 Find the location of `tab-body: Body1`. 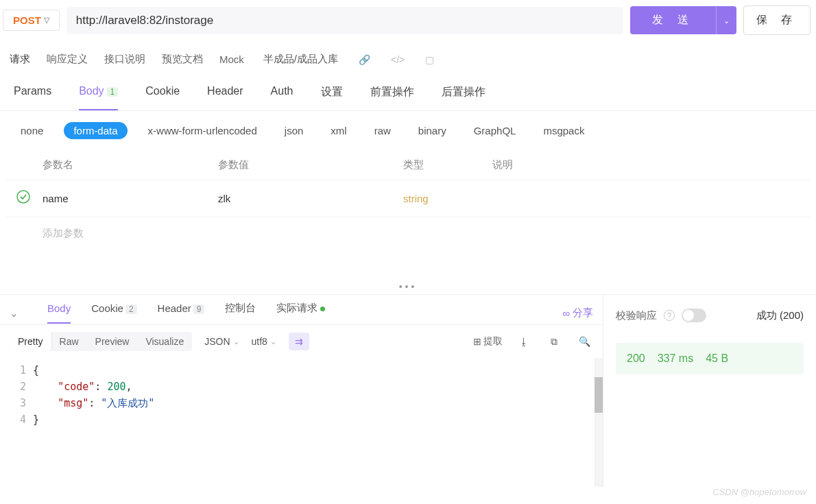

tab-body: Body1 is located at coordinates (99, 97).